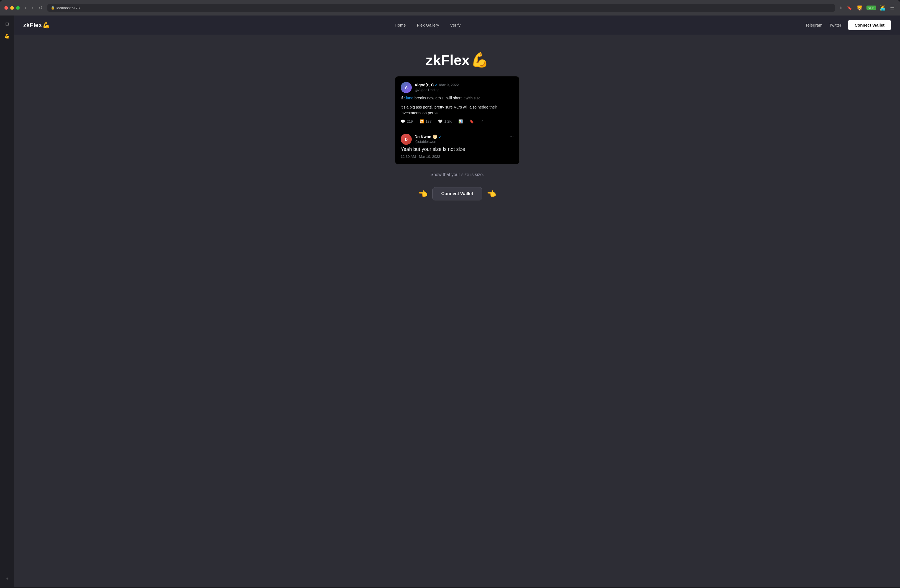 The width and height of the screenshot is (900, 588). I want to click on logo-emoji: 💪, so click(46, 25).